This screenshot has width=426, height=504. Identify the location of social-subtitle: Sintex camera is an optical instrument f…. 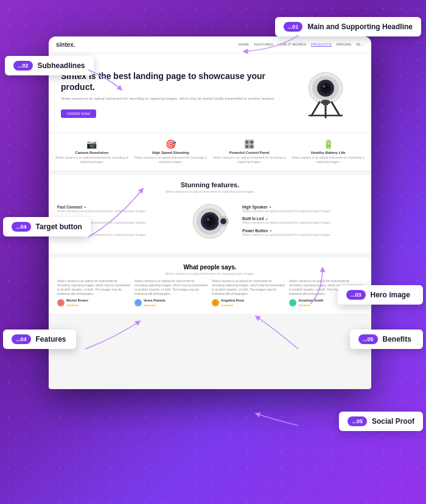
(210, 274).